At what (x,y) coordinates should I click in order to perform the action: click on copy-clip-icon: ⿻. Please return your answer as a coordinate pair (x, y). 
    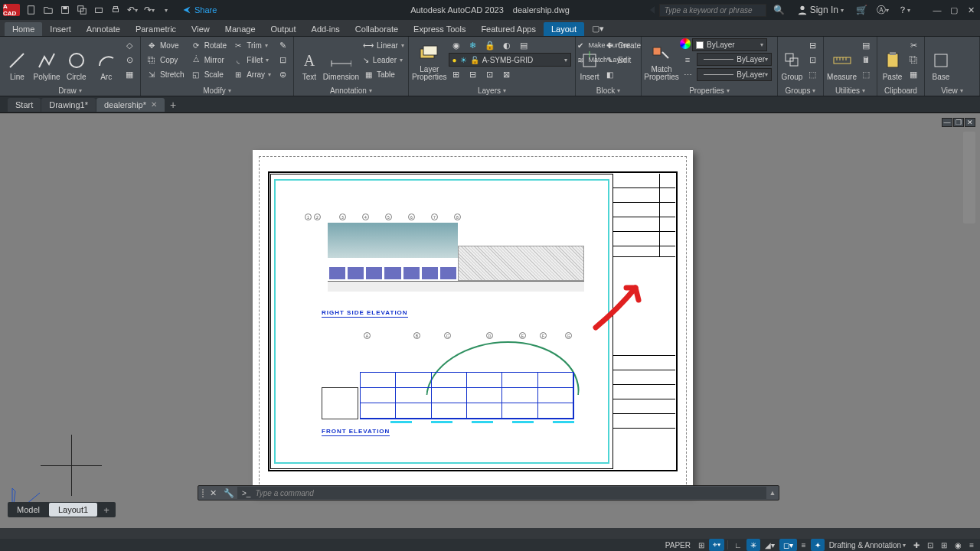
    Looking at the image, I should click on (913, 60).